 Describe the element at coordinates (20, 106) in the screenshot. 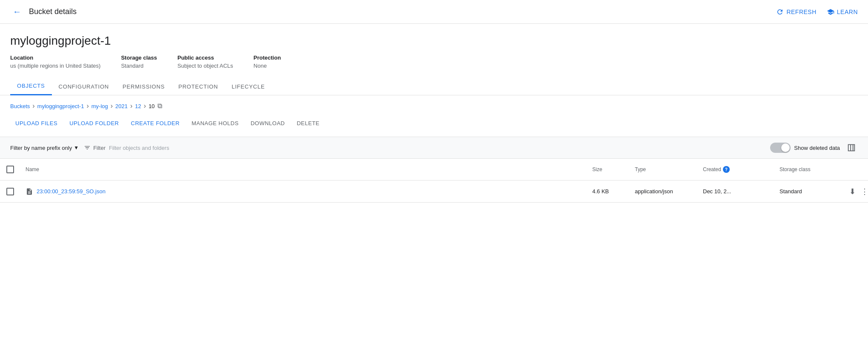

I see `breadcrumb-buckets: Buckets` at that location.